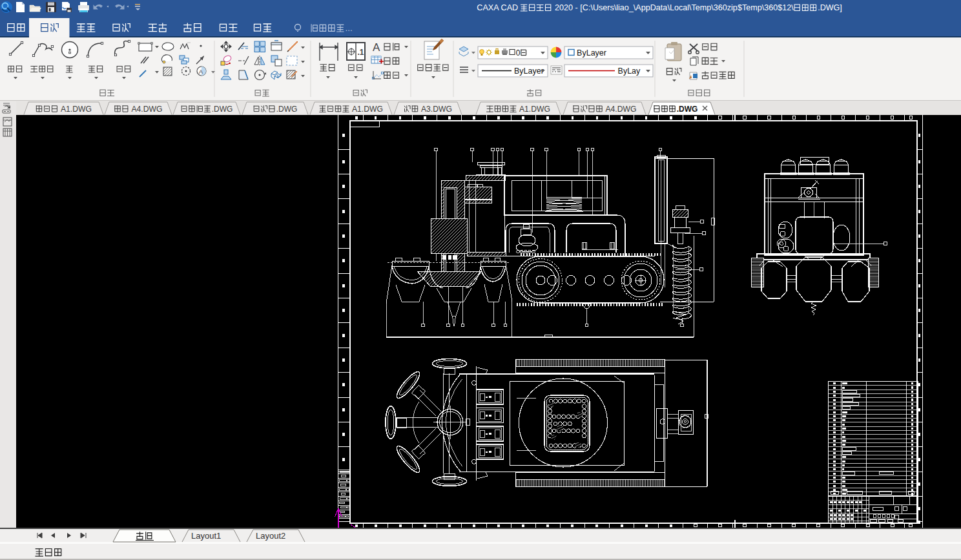 Image resolution: width=961 pixels, height=560 pixels. What do you see at coordinates (518, 53) in the screenshot?
I see `svg-text: 0` at bounding box center [518, 53].